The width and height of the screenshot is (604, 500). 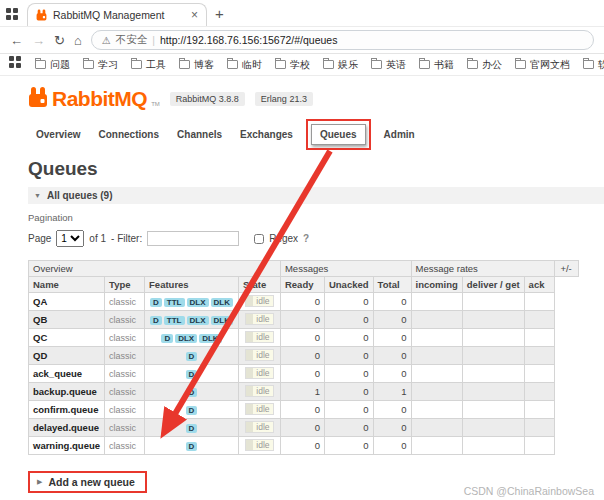 What do you see at coordinates (200, 134) in the screenshot?
I see `tab-channels: Channels` at bounding box center [200, 134].